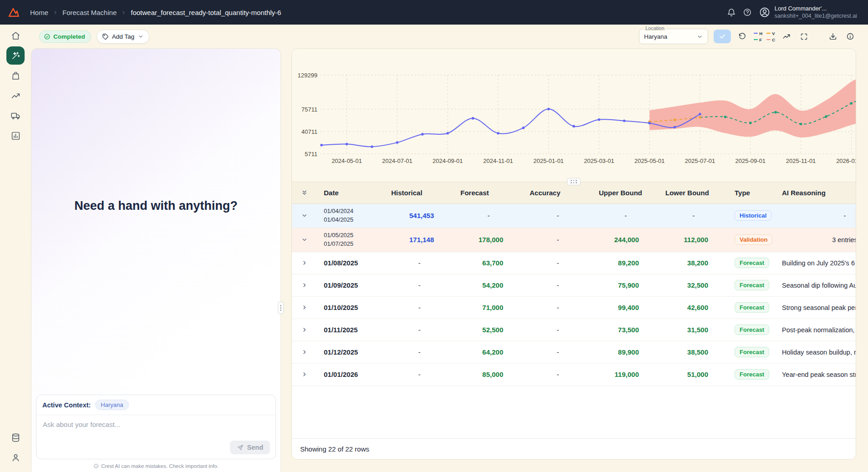 This screenshot has width=868, height=472. I want to click on cell-date: 01/12/2025, so click(351, 352).